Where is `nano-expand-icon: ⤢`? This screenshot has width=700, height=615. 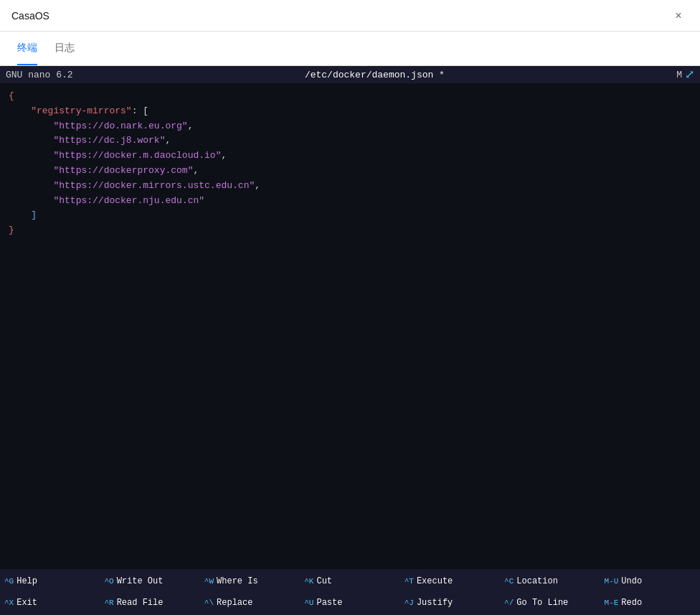 nano-expand-icon: ⤢ is located at coordinates (690, 75).